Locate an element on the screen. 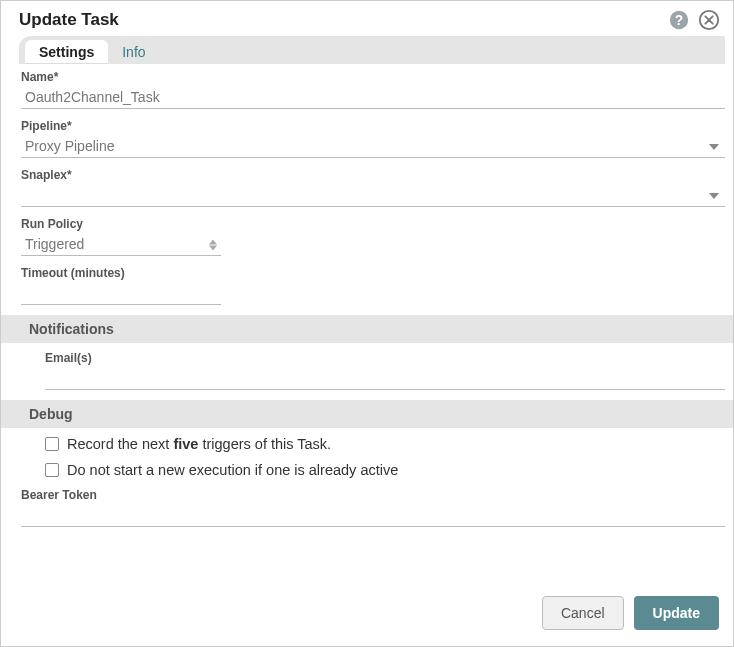 The image size is (734, 647). runpolicy-label: Run Policy is located at coordinates (373, 224).